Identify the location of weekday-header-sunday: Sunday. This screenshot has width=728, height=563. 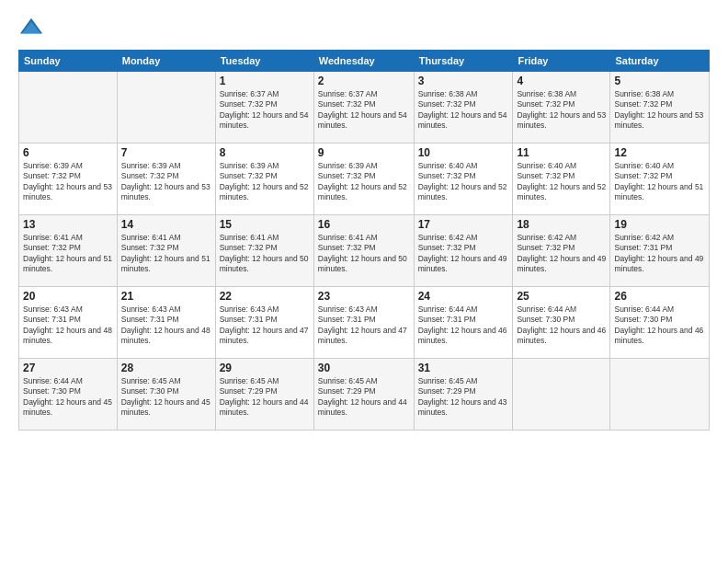
(68, 61).